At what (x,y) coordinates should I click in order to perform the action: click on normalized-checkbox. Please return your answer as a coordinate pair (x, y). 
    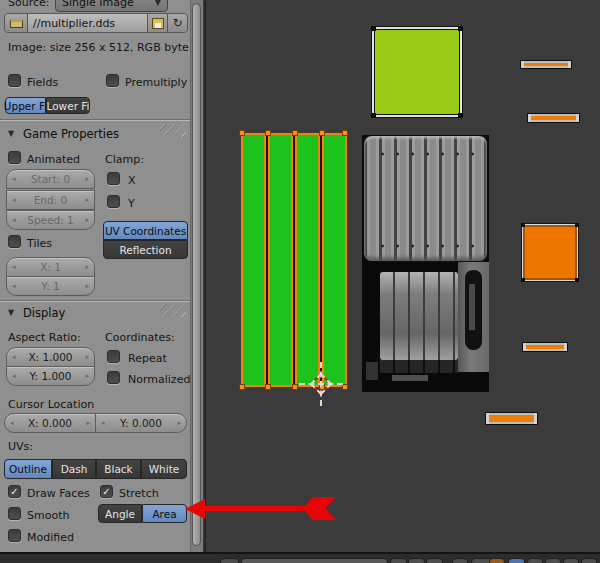
    Looking at the image, I should click on (114, 378).